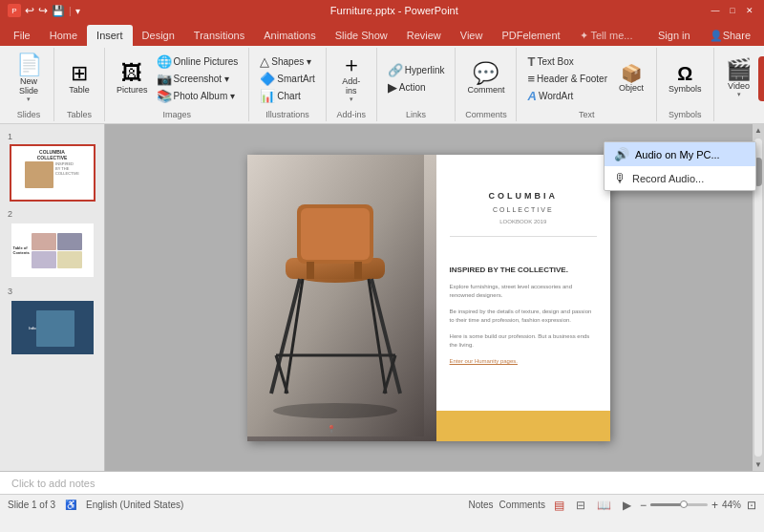 The image size is (764, 532). What do you see at coordinates (715, 11) in the screenshot?
I see `minimize-button: —` at bounding box center [715, 11].